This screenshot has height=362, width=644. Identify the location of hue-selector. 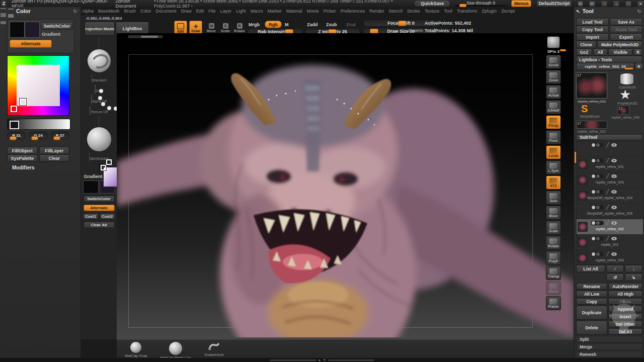
(14, 109).